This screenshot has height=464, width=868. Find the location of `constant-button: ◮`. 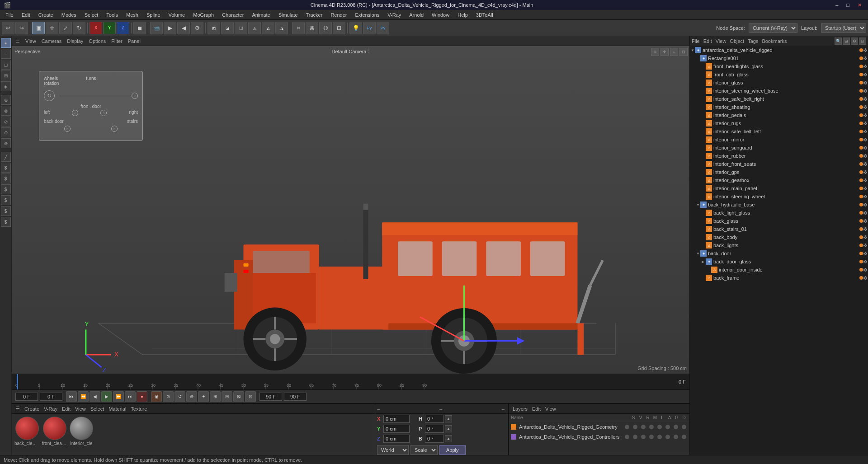

constant-button: ◮ is located at coordinates (282, 28).